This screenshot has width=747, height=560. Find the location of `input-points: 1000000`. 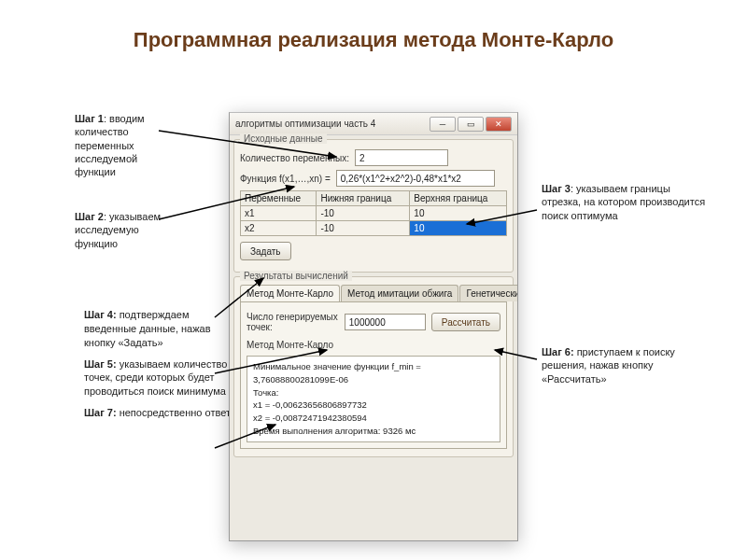

input-points: 1000000 is located at coordinates (385, 322).